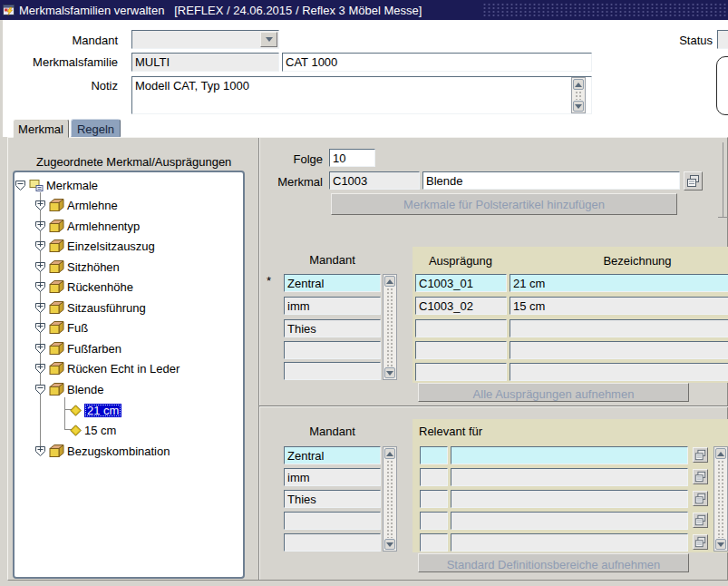  What do you see at coordinates (268, 40) in the screenshot?
I see `combo-dropdown-button` at bounding box center [268, 40].